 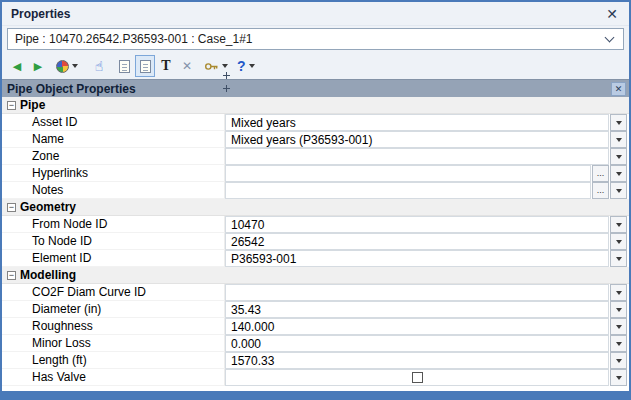 What do you see at coordinates (246, 66) in the screenshot?
I see `help-button: ?` at bounding box center [246, 66].